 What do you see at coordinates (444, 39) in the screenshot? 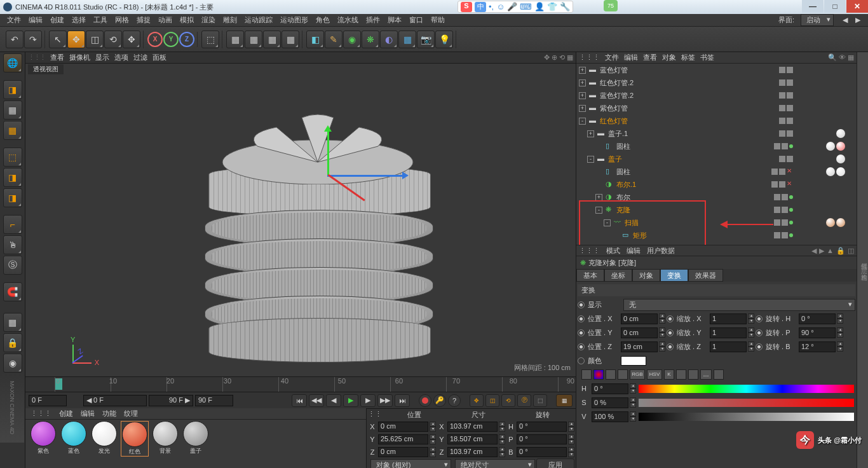
I see `add-light-button: 💡` at bounding box center [444, 39].